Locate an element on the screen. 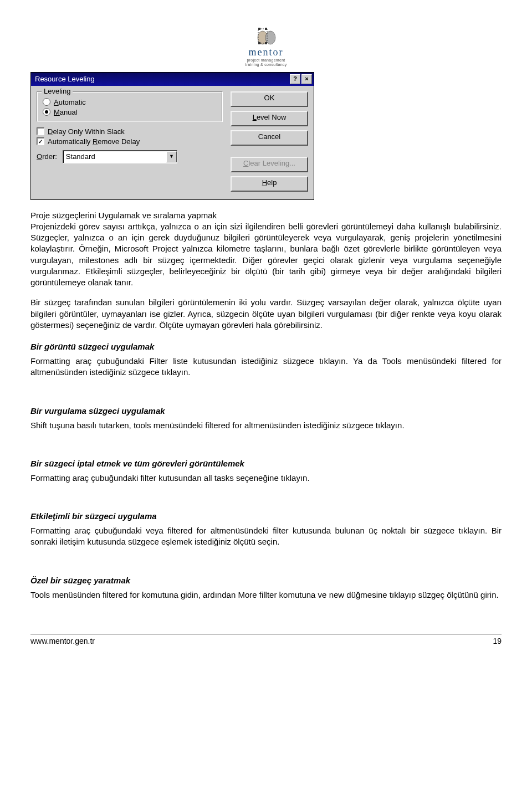 Image resolution: width=532 pixels, height=800 pixels. section-heading-5: Etkileţimli bir süzgeci uygulama is located at coordinates (266, 516).